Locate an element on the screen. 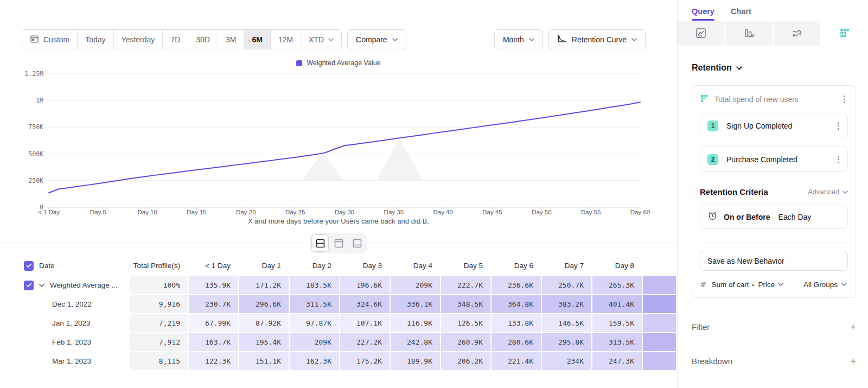  view-toggle-table-icon is located at coordinates (357, 243).